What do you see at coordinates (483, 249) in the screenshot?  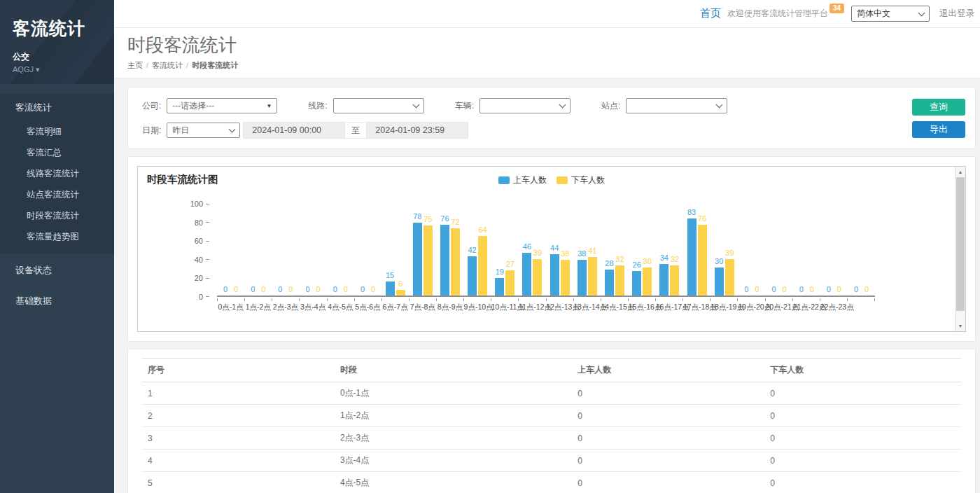 I see `bar-column: 64` at bounding box center [483, 249].